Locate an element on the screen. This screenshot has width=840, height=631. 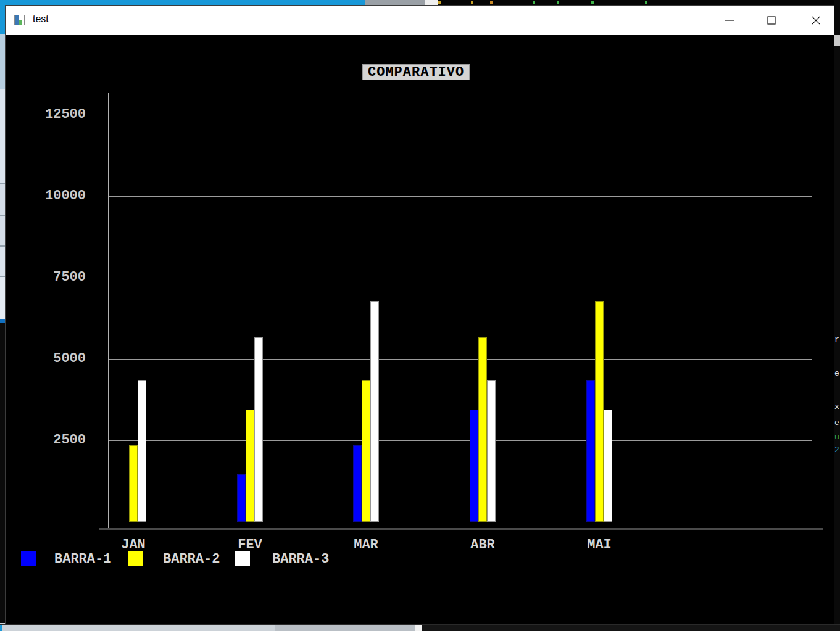
x-axis-line is located at coordinates (461, 529).